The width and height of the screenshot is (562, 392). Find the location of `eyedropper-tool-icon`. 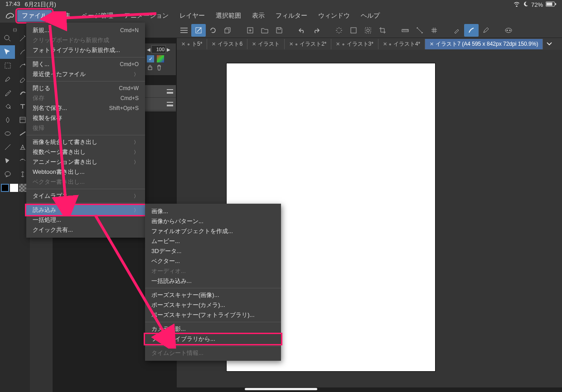

eyedropper-tool-icon is located at coordinates (7, 93).